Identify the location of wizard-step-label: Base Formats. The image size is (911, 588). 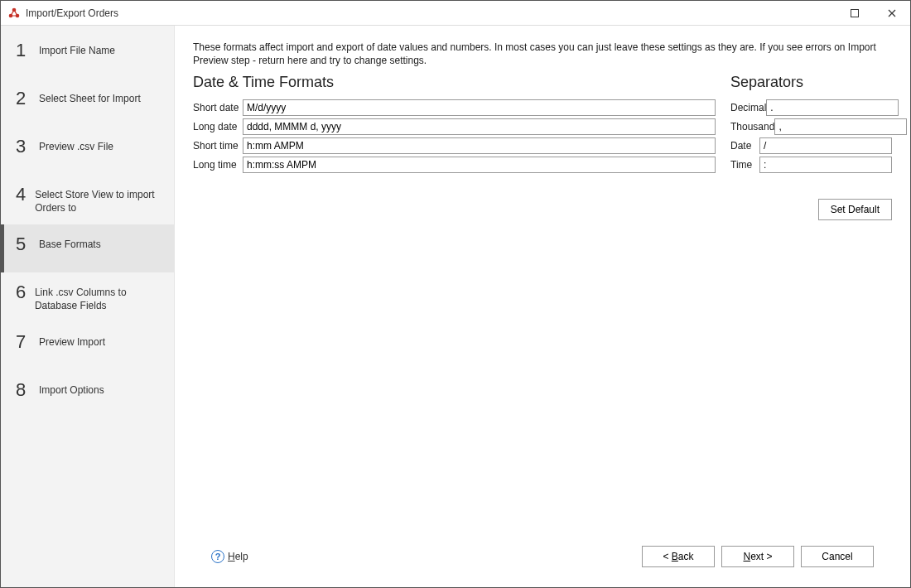
(70, 243).